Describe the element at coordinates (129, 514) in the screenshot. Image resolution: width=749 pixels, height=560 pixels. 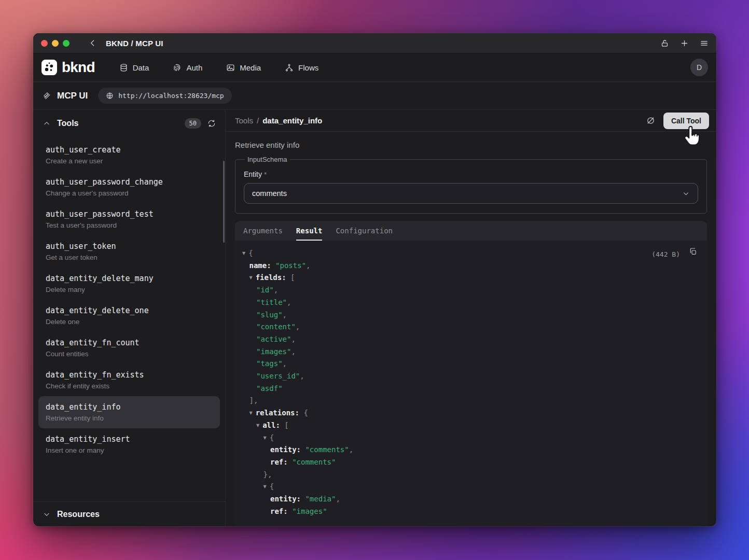
I see `resources-section-header: Resources` at that location.